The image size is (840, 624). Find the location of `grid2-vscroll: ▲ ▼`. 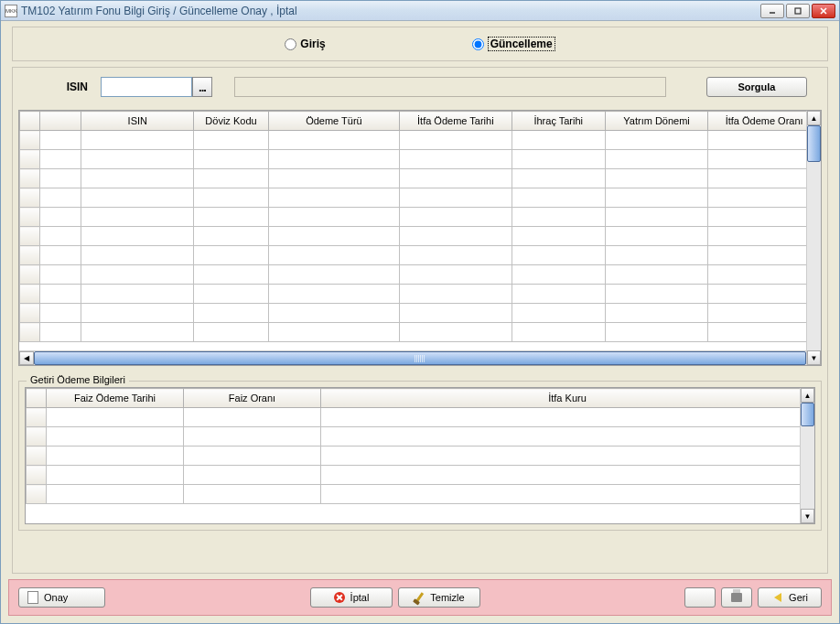

grid2-vscroll: ▲ ▼ is located at coordinates (807, 456).